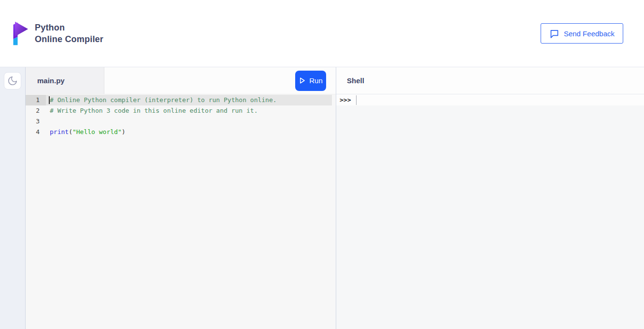 This screenshot has height=329, width=644. Describe the element at coordinates (345, 100) in the screenshot. I see `shell-prompt: >>>` at that location.